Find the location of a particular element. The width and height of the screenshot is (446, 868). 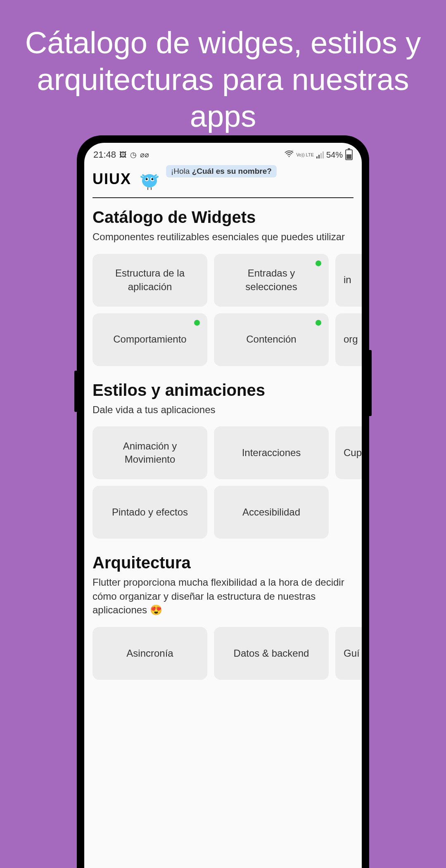

card-label: Estructura de la aplicación is located at coordinates (150, 280).